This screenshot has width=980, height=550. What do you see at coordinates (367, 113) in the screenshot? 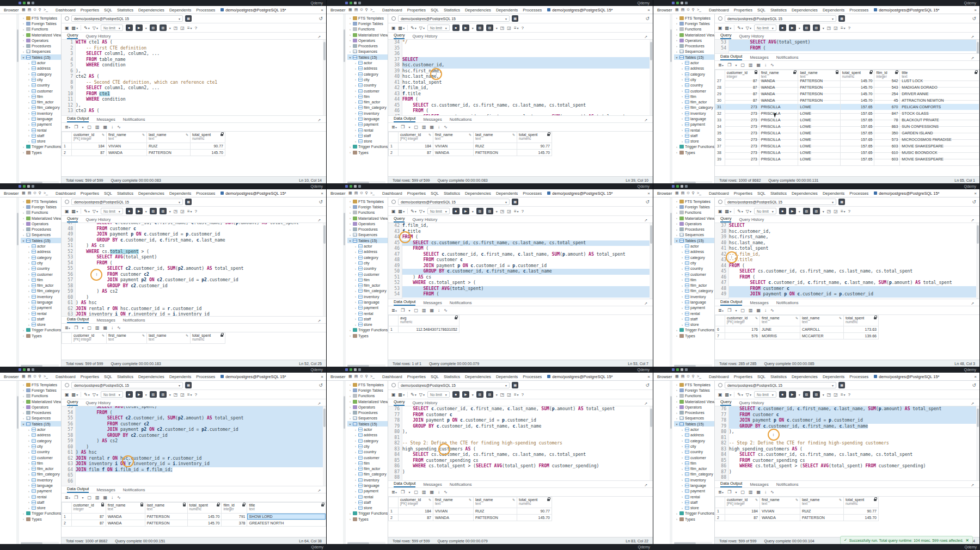
I see `tree-item-inventory: ›inventory` at bounding box center [367, 113].